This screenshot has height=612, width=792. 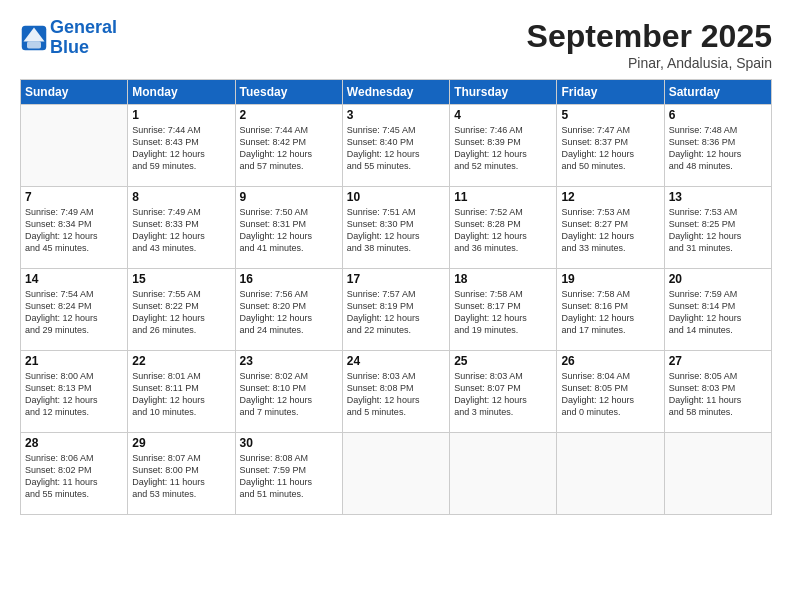 What do you see at coordinates (396, 228) in the screenshot?
I see `calendar-week-row: 7Sunrise: 7:49 AM Sunset: 8:34 PM Daylig…` at bounding box center [396, 228].